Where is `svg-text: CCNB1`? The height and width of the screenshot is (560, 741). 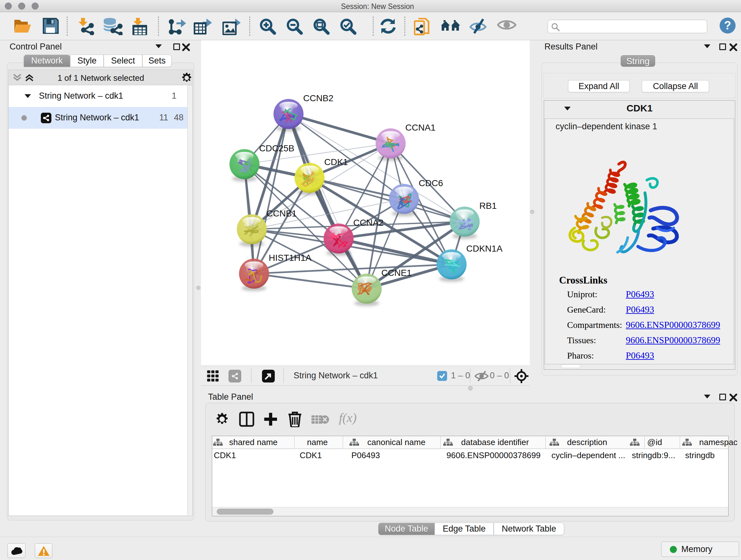 svg-text: CCNB1 is located at coordinates (281, 213).